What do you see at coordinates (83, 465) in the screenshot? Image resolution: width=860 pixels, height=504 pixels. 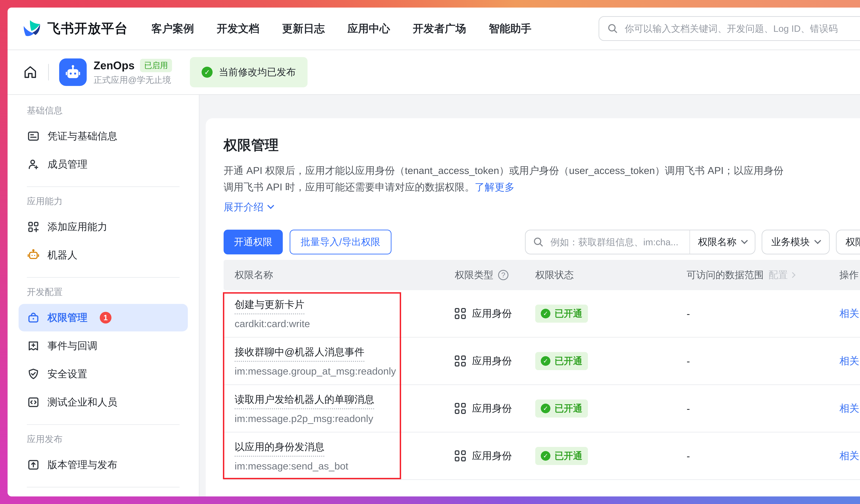 I see `sidebar-item-label: 版本管理与发布` at bounding box center [83, 465].